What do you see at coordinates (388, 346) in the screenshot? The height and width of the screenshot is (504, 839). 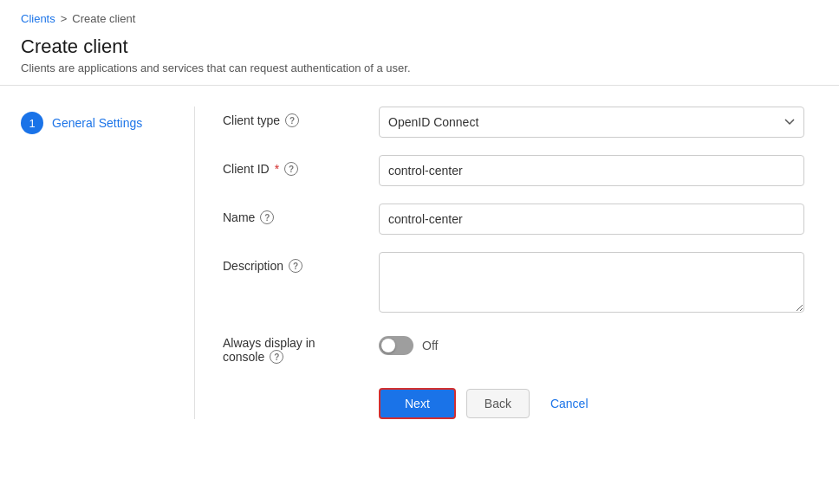 I see `toggle-thumb` at bounding box center [388, 346].